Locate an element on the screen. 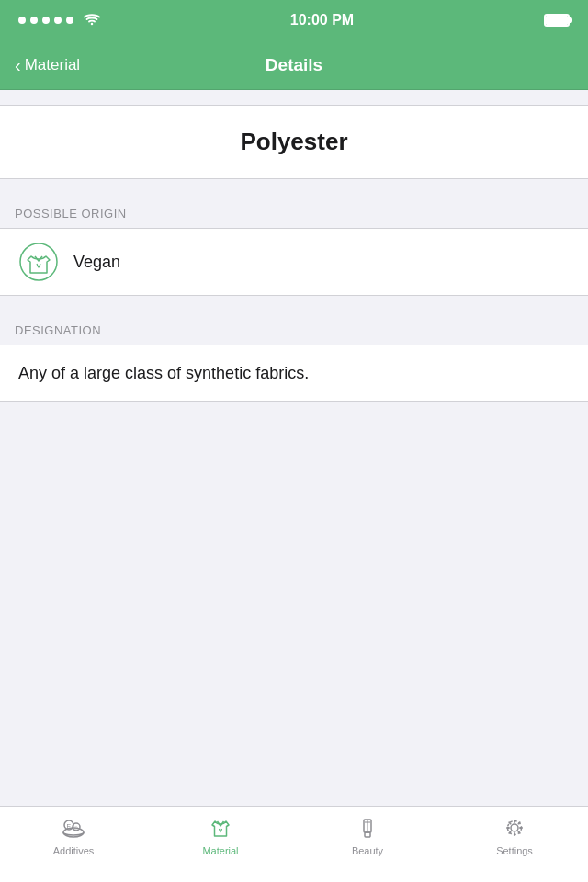  origin-row: Vegan is located at coordinates (294, 263).